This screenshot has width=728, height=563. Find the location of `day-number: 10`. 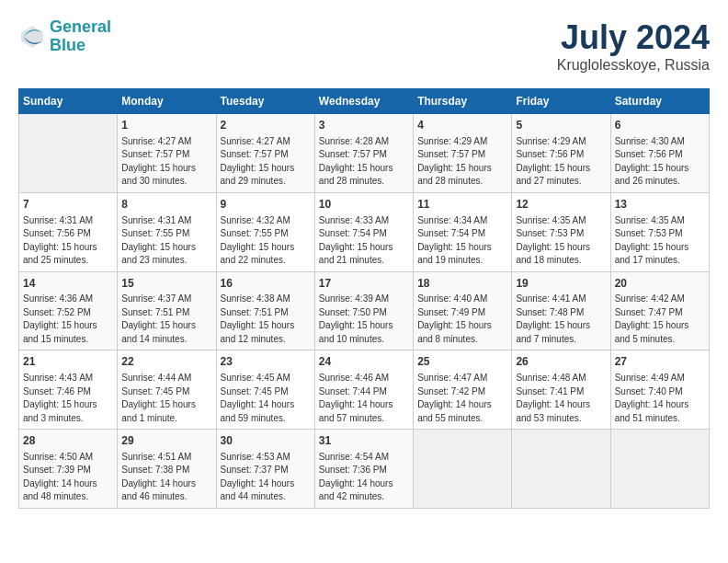

day-number: 10 is located at coordinates (364, 204).